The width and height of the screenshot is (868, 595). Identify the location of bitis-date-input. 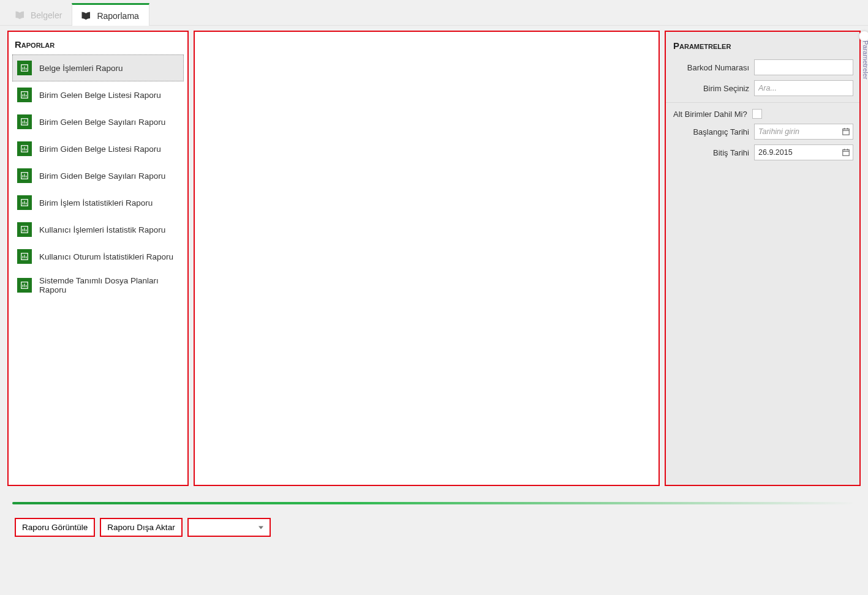
(804, 152).